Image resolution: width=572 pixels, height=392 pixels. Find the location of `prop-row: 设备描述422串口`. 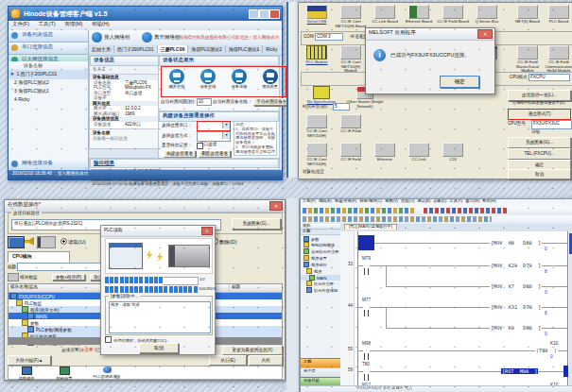

prop-row: 设备描述422串口 is located at coordinates (125, 125).